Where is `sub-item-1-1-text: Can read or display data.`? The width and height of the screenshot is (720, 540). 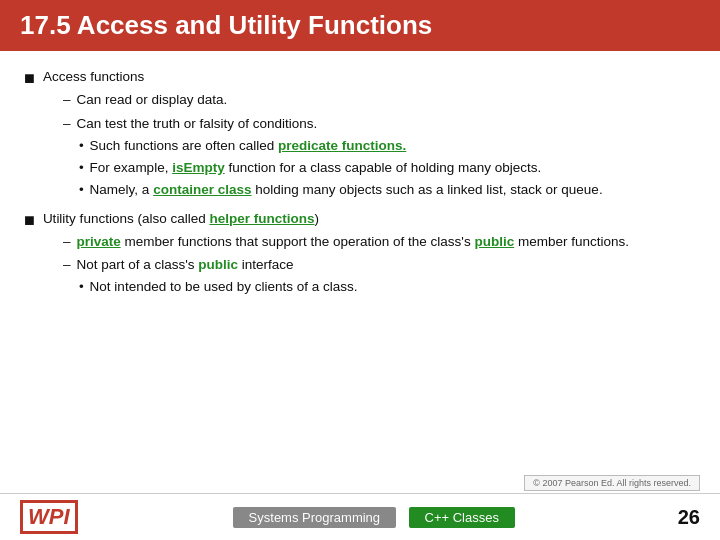 sub-item-1-1-text: Can read or display data. is located at coordinates (152, 100).